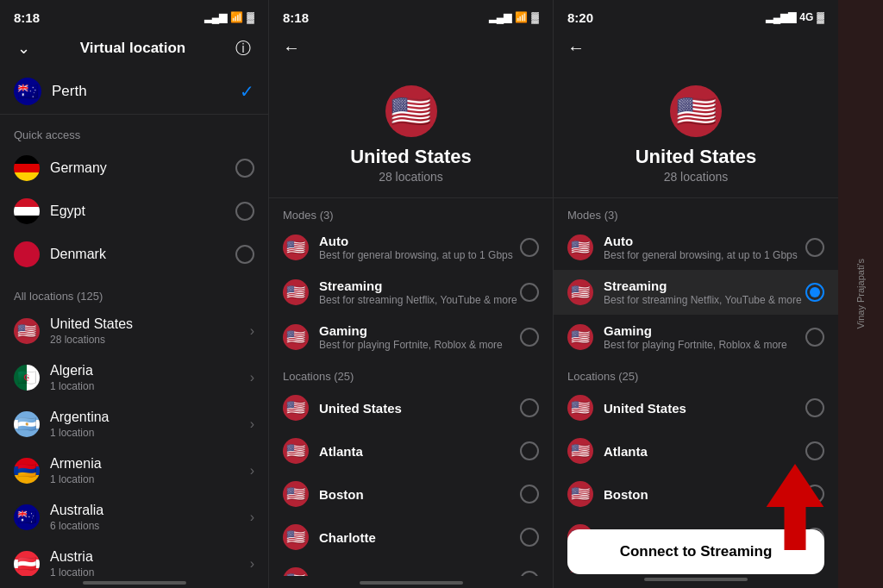 Image resolution: width=883 pixels, height=588 pixels. What do you see at coordinates (696, 408) in the screenshot?
I see `location-us-3: 🇺🇸 United States` at bounding box center [696, 408].